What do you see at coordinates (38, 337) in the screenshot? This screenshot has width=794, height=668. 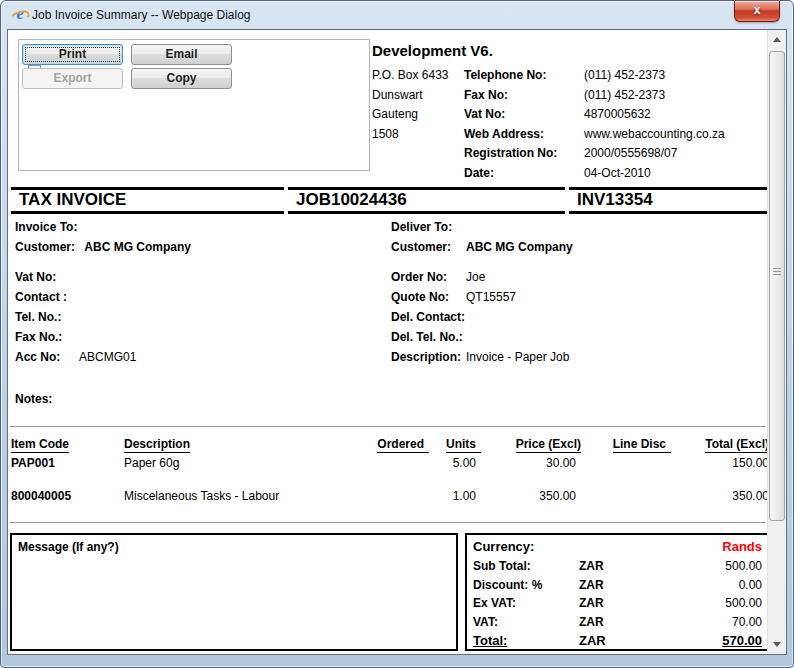 I see `fax-no-label: Fax No.:` at bounding box center [38, 337].